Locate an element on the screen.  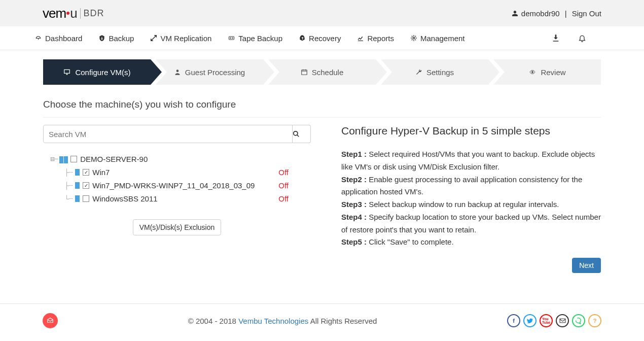
help-steps: Step1 : Select required Host/VMs that yo… is located at coordinates (471, 198).